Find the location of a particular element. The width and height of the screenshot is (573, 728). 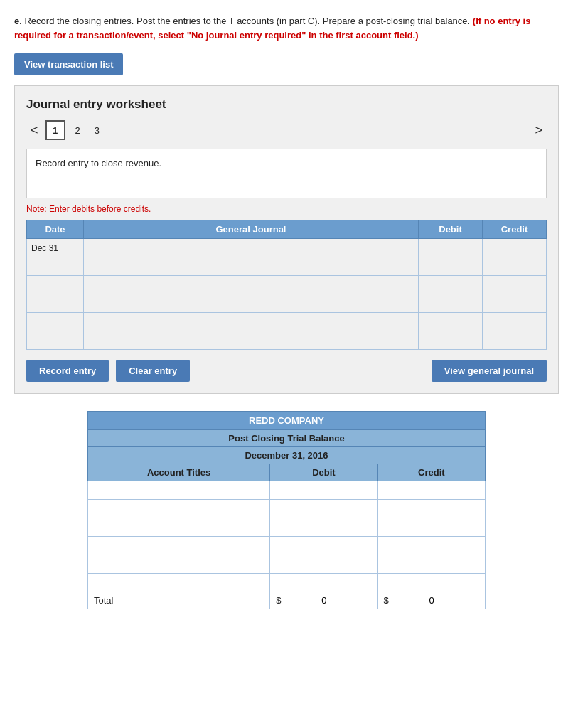

total-debit-input is located at coordinates (305, 600).